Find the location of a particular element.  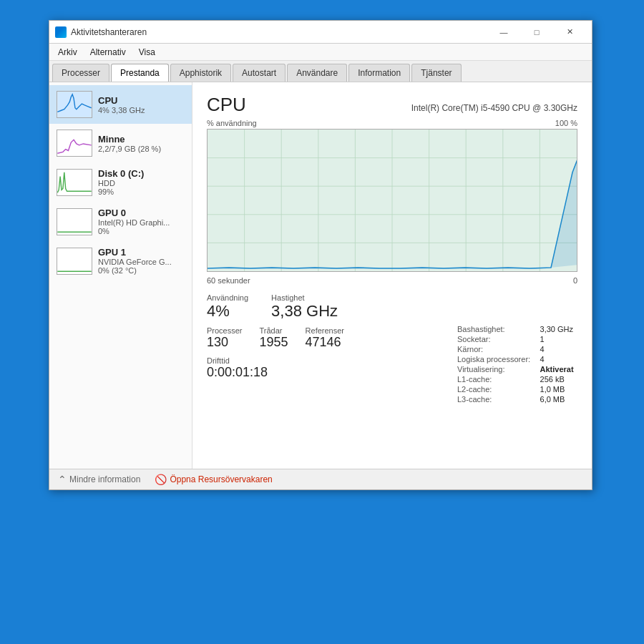

title-bar: Aktivitetshanteraren ― □ ✕ is located at coordinates (321, 32).